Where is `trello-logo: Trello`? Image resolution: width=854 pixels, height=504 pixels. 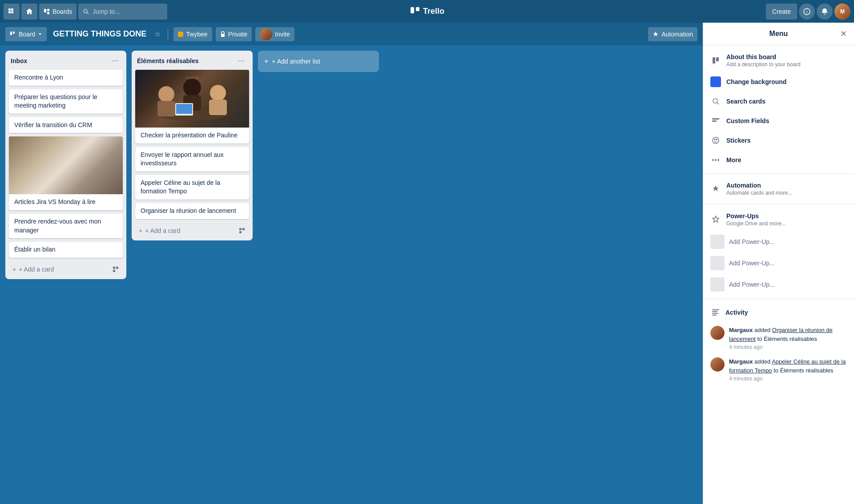 trello-logo: Trello is located at coordinates (427, 12).